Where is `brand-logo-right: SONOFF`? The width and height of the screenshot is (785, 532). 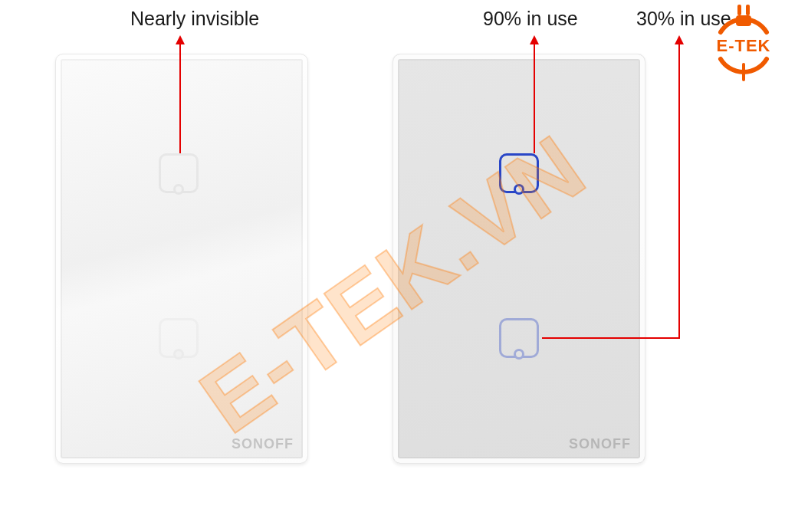 brand-logo-right: SONOFF is located at coordinates (599, 445).